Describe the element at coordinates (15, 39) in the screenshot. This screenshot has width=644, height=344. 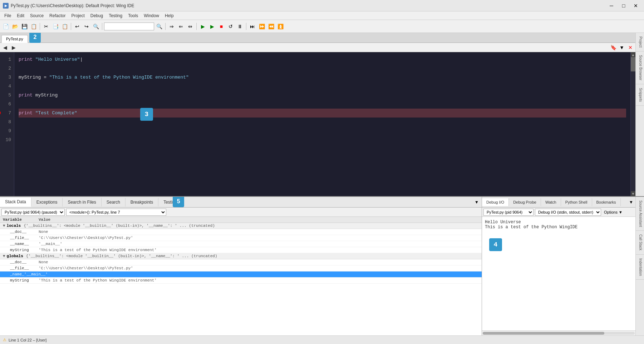
I see `editor-tab-pytest: PyTest.py` at that location.